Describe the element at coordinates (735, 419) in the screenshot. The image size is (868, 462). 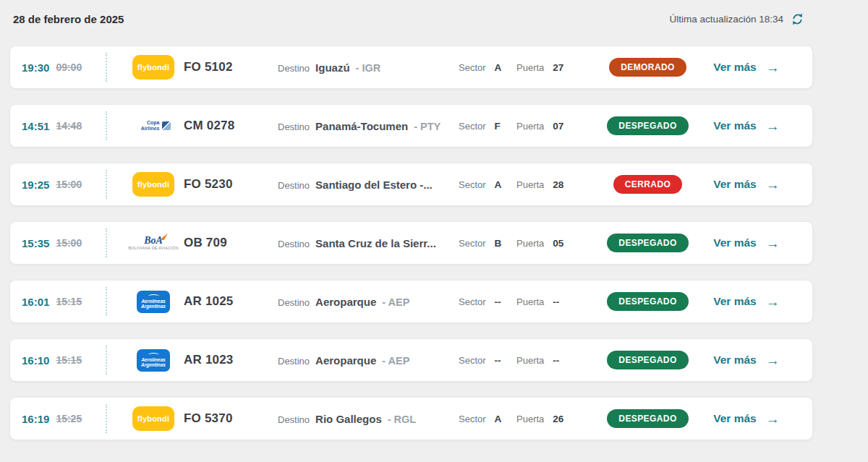
I see `ver-mas-label: Ver más` at that location.